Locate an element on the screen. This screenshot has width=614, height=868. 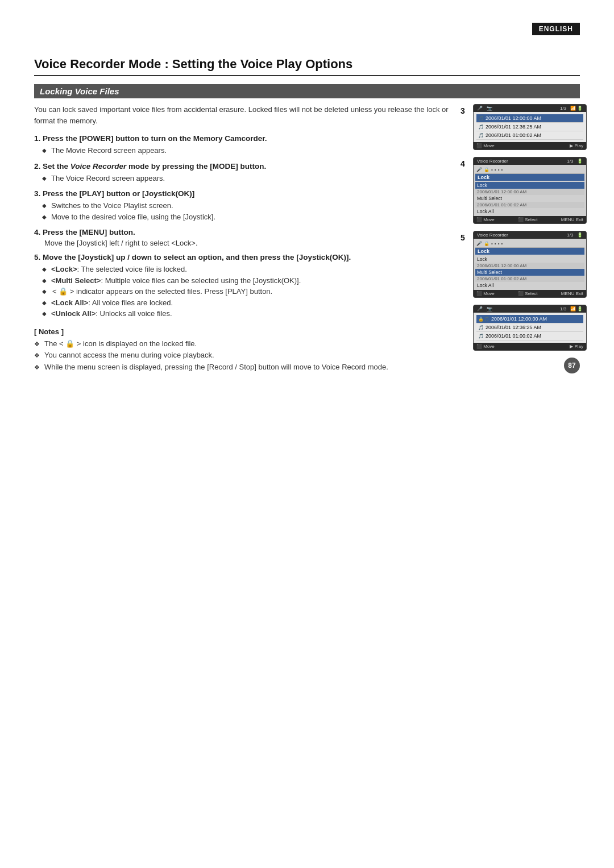
step-1-title: 1. Press the [POWER] button to turn on t… is located at coordinates (242, 139).